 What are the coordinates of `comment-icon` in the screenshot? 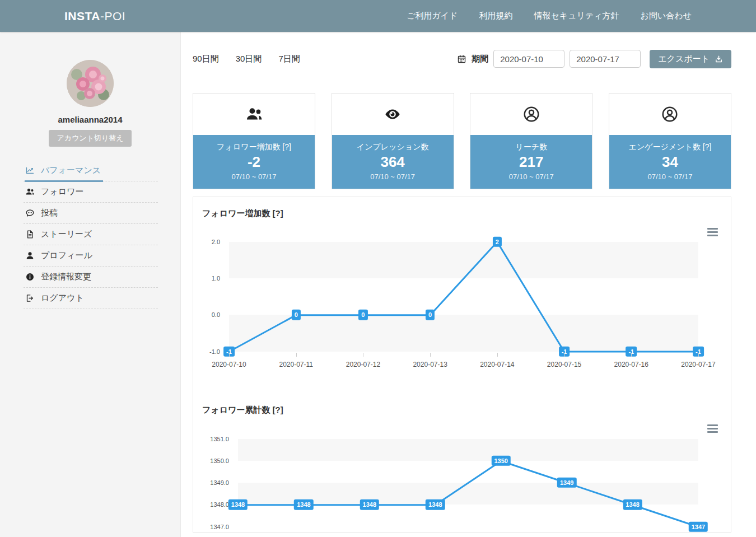 It's located at (30, 213).